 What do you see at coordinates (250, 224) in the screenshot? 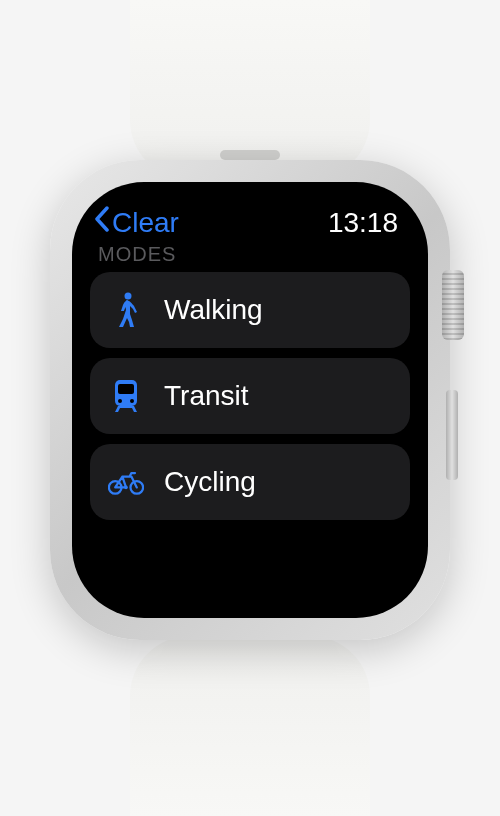
I see `status-bar: Clear 13:18` at bounding box center [250, 224].